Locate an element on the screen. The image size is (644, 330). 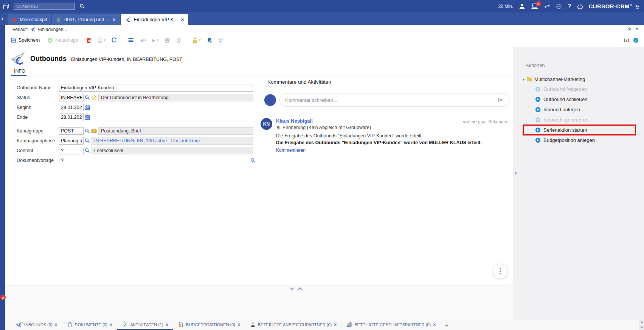
comment-author-link: Klaus Nesbigall is located at coordinates (379, 121).